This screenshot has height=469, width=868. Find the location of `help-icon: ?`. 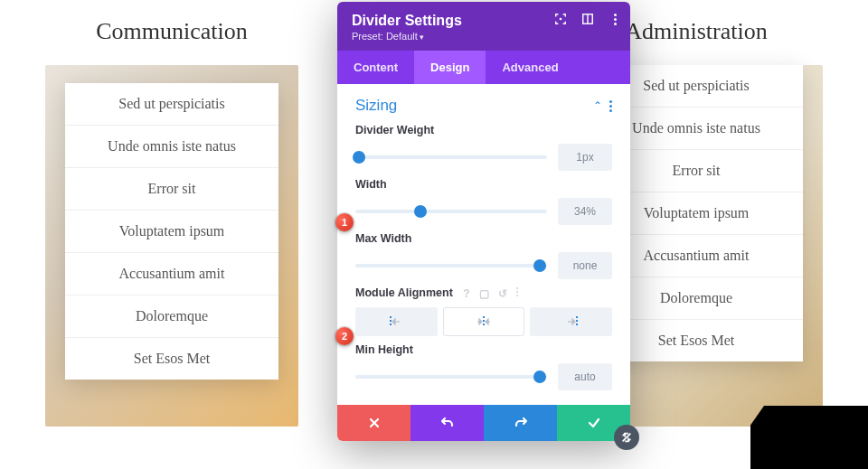

help-icon: ? is located at coordinates (467, 294).